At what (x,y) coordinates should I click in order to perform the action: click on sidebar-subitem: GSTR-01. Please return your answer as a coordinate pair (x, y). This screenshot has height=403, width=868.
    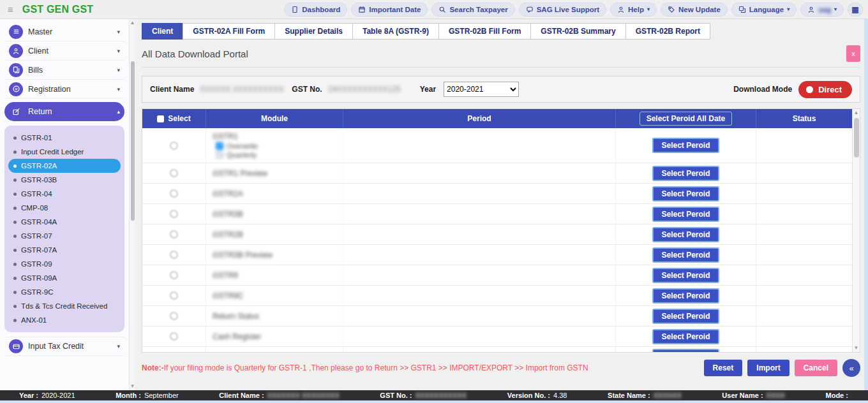
    Looking at the image, I should click on (64, 138).